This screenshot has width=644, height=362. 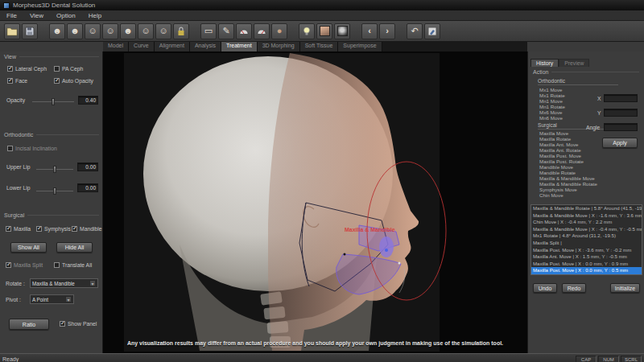 What do you see at coordinates (142, 47) in the screenshot?
I see `tab-curve: Curve` at bounding box center [142, 47].